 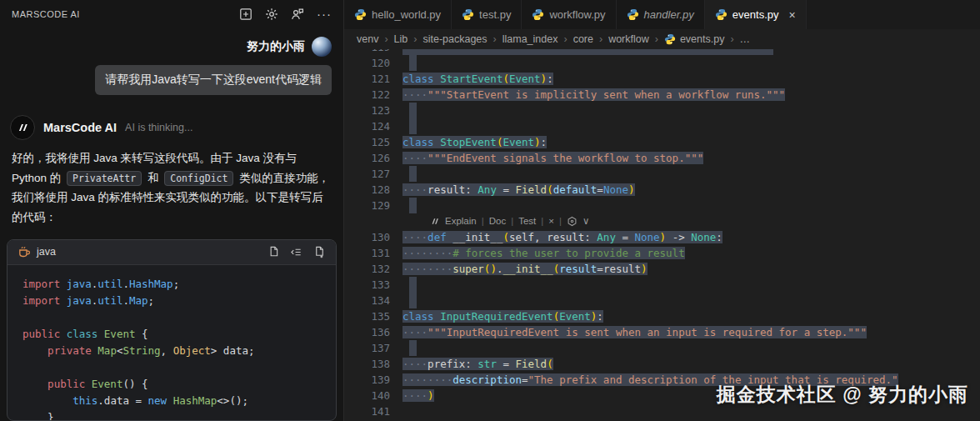 I want to click on tab-hello_world-py: hello_world.py, so click(x=398, y=15).